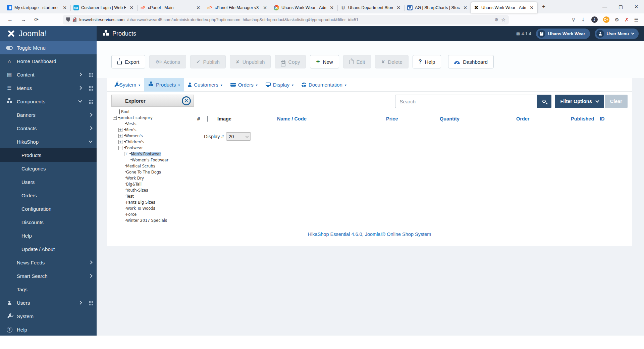 The width and height of the screenshot is (644, 349). Describe the element at coordinates (48, 61) in the screenshot. I see `sidebar-item-home-dashboard: ⌂Home Dashboard` at that location.